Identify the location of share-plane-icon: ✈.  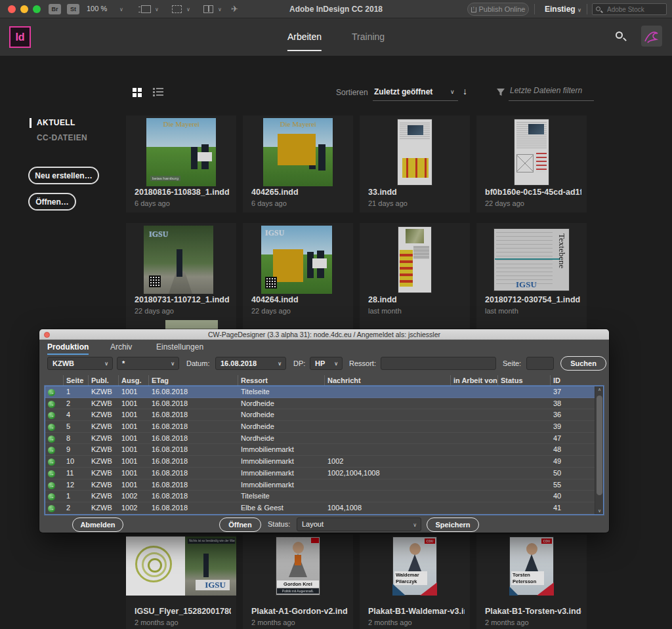
(235, 9).